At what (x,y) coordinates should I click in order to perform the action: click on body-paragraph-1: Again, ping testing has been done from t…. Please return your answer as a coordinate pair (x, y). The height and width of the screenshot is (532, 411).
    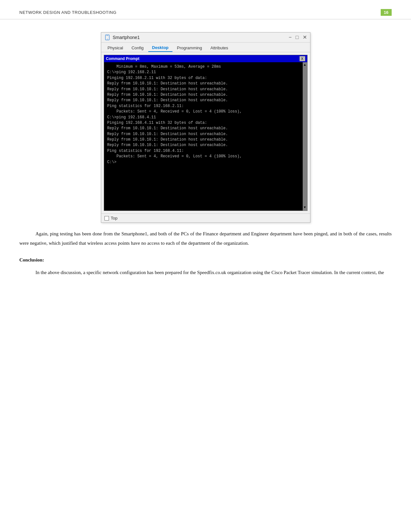
    Looking at the image, I should click on (206, 239).